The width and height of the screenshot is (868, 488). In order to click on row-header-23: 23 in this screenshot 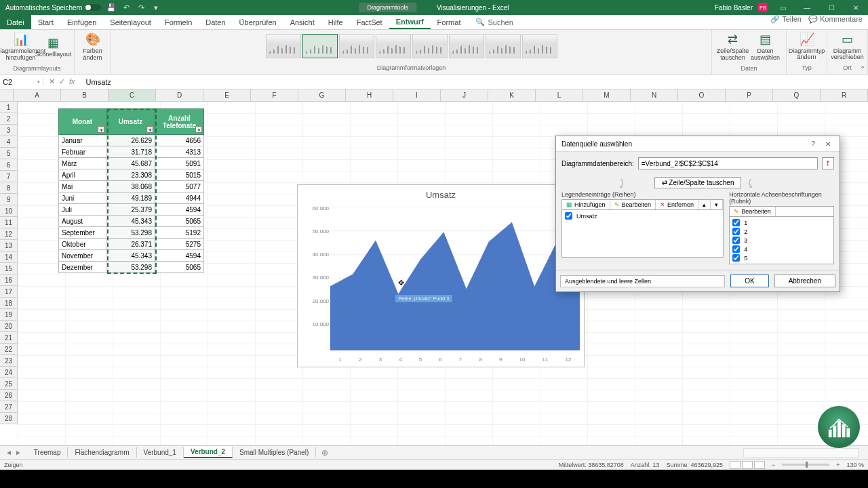, I will do `click(9, 361)`.